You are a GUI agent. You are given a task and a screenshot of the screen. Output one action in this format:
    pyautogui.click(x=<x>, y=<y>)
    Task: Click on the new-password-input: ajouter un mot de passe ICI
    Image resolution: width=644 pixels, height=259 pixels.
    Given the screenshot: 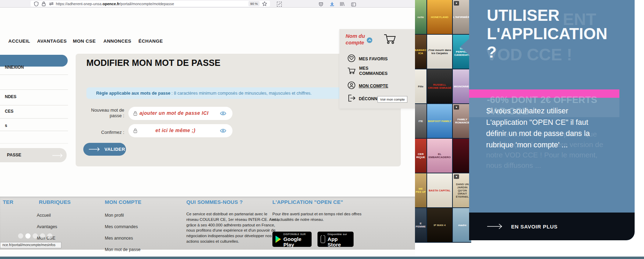 What is the action you would take?
    pyautogui.click(x=180, y=113)
    